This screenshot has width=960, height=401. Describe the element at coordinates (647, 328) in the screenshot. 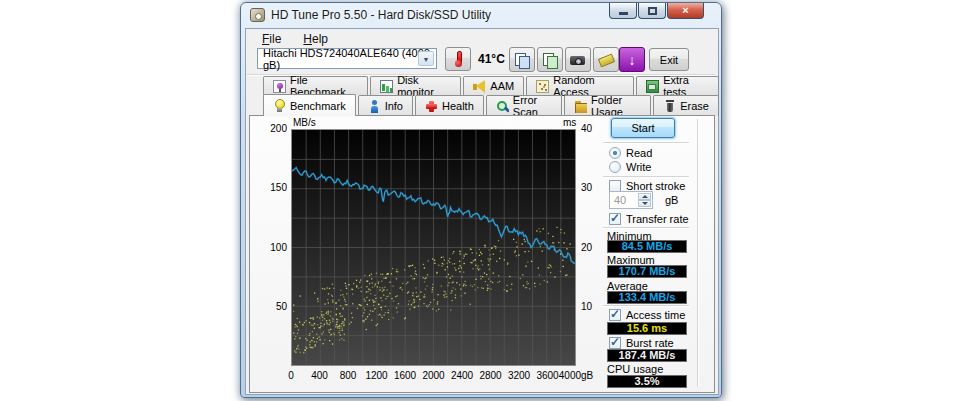

I see `access-time-value: 15.6 ms` at that location.